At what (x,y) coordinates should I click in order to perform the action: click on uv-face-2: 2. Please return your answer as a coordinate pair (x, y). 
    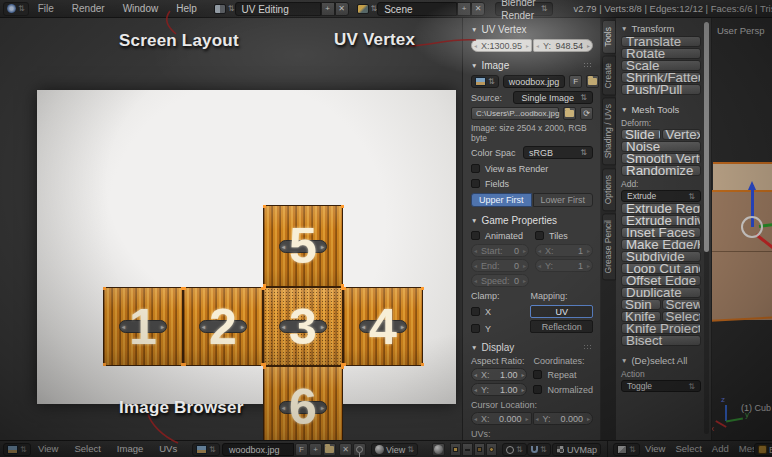
    Looking at the image, I should click on (223, 326).